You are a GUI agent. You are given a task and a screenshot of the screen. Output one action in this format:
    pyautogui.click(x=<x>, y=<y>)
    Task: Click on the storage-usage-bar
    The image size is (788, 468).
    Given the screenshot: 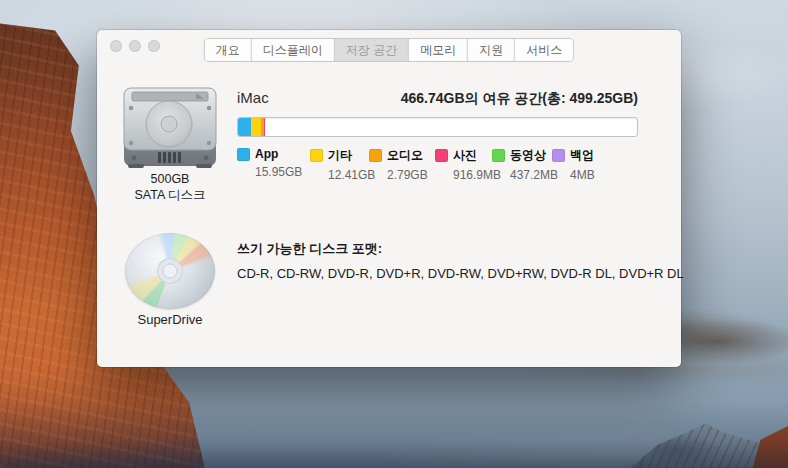 What is the action you would take?
    pyautogui.click(x=438, y=127)
    